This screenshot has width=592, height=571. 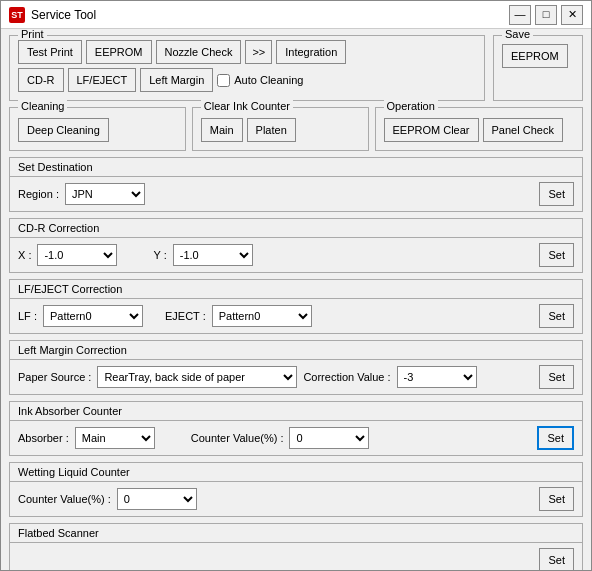 What do you see at coordinates (160, 255) in the screenshot?
I see `y-label: Y :` at bounding box center [160, 255].